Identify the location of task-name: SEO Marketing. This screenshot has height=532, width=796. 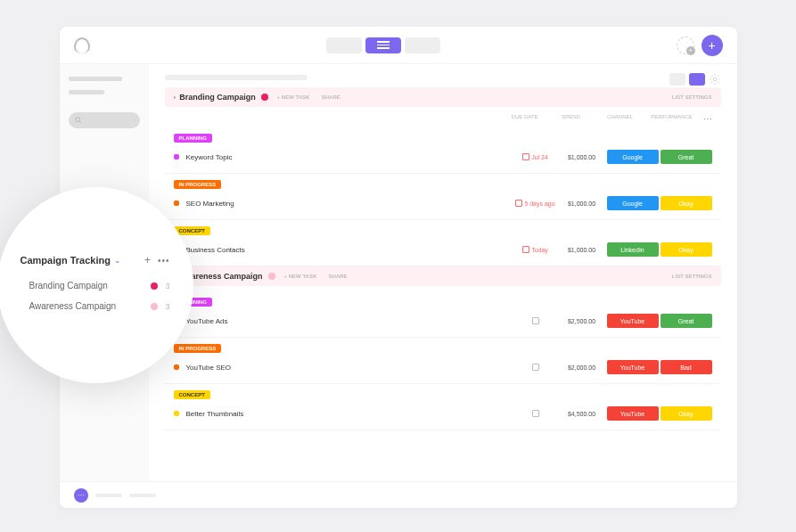
(349, 203).